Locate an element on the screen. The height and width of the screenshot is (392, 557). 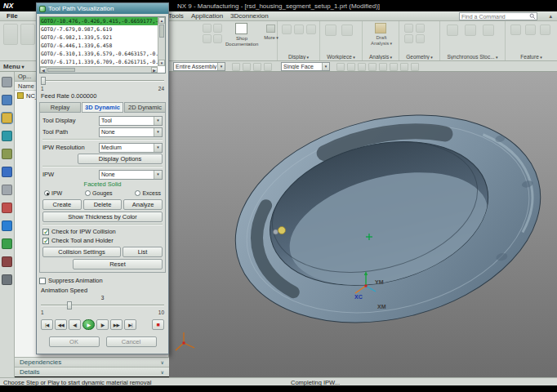
group-label-analysis: Analysis is located at coordinates (381, 57).